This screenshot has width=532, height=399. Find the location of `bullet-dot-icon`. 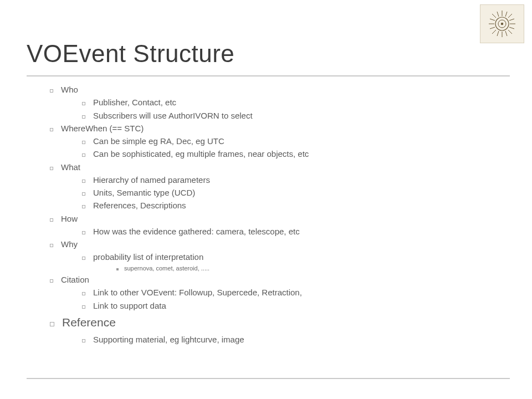

bullet-dot-icon is located at coordinates (117, 269).